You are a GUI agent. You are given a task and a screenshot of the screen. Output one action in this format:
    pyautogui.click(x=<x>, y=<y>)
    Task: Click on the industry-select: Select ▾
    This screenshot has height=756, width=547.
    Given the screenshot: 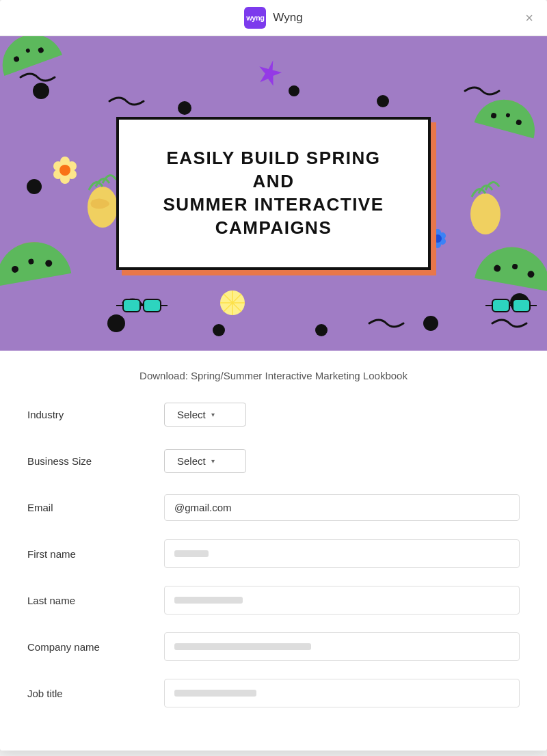 What is the action you would take?
    pyautogui.click(x=205, y=414)
    